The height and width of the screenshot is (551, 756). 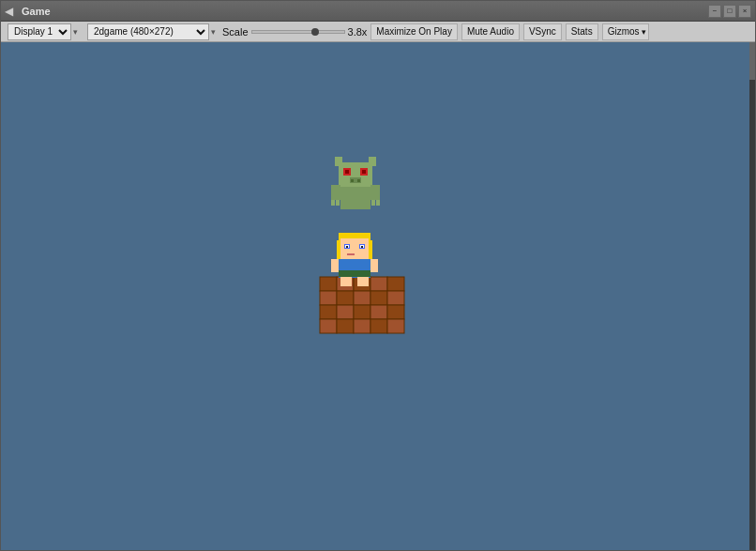 What do you see at coordinates (39, 32) in the screenshot?
I see `display-select: Display 1` at bounding box center [39, 32].